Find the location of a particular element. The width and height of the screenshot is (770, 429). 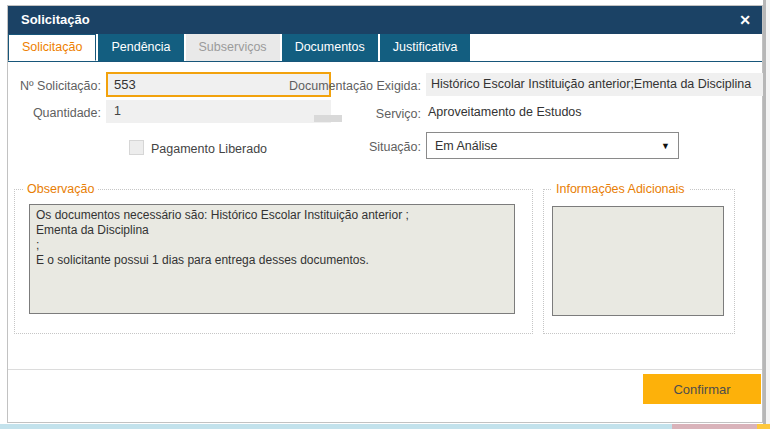

numero-solicitacao-label: Nº Solicitação: is located at coordinates (54, 86).